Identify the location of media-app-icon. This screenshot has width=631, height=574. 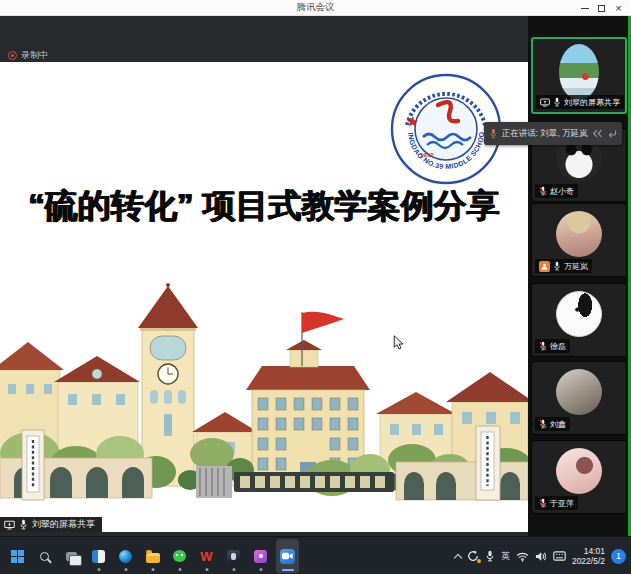
(234, 556).